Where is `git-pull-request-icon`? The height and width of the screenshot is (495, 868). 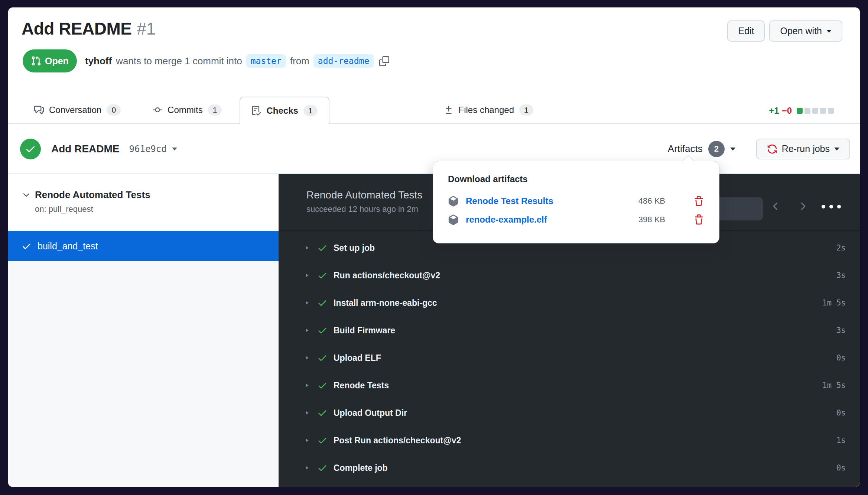
git-pull-request-icon is located at coordinates (36, 61).